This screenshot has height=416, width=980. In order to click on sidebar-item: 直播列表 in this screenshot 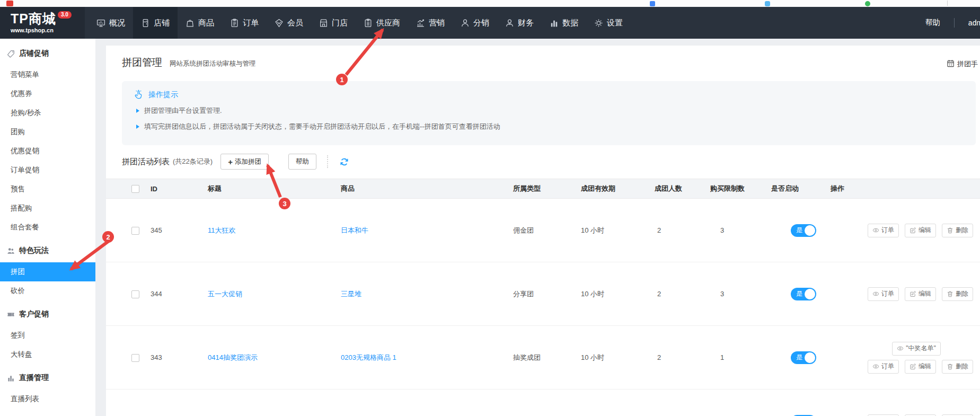, I will do `click(48, 399)`.